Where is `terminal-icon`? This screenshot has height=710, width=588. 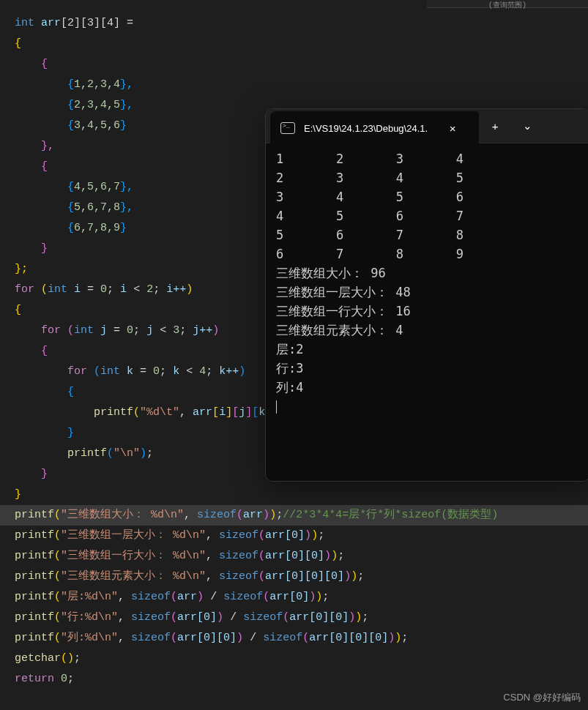 terminal-icon is located at coordinates (288, 128).